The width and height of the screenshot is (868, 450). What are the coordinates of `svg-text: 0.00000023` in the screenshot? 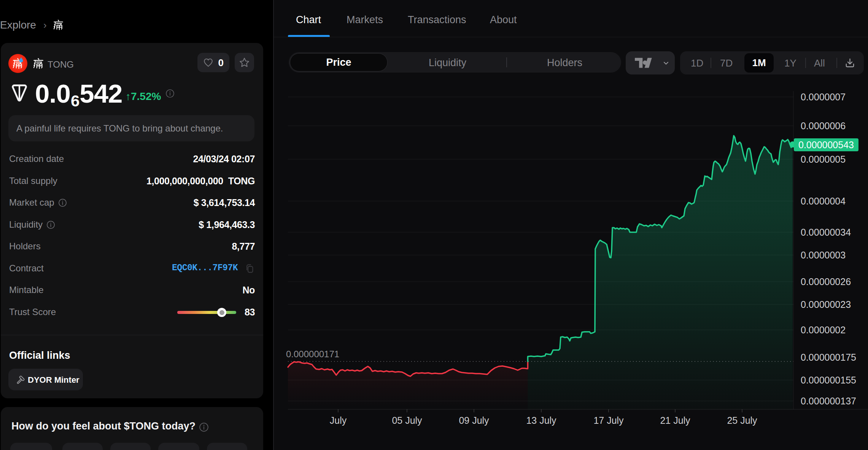 It's located at (826, 304).